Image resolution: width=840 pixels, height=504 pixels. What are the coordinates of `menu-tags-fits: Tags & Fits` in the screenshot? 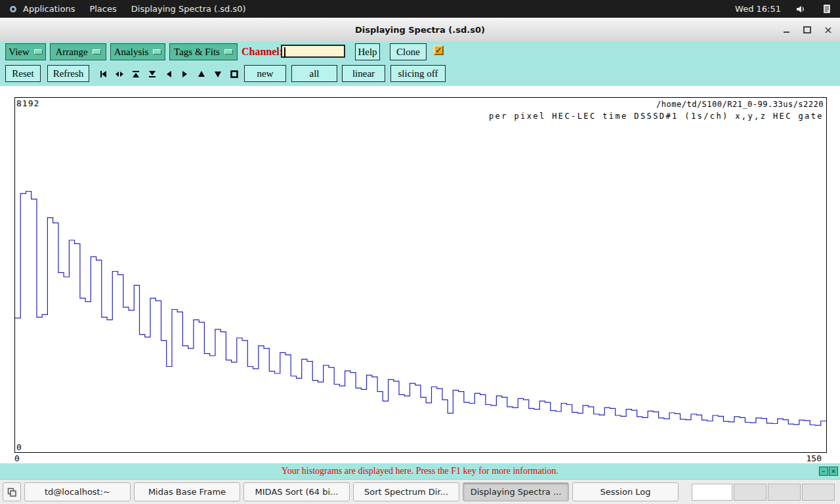 It's located at (203, 52).